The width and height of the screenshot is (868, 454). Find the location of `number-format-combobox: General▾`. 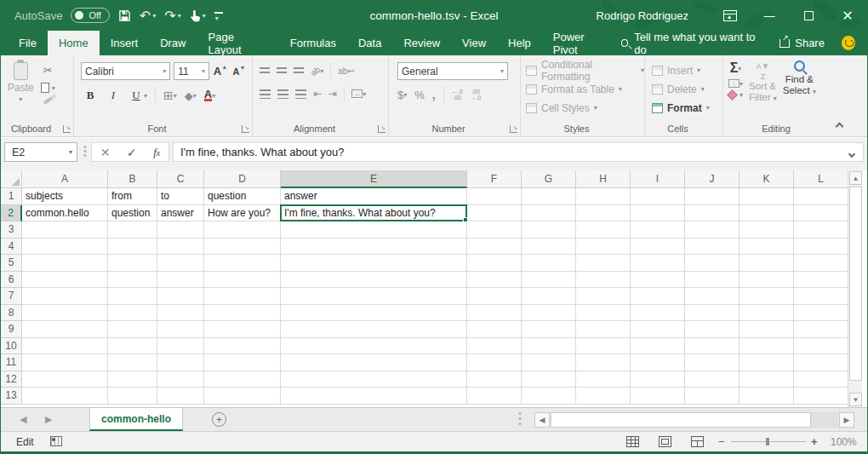

number-format-combobox: General▾ is located at coordinates (453, 72).